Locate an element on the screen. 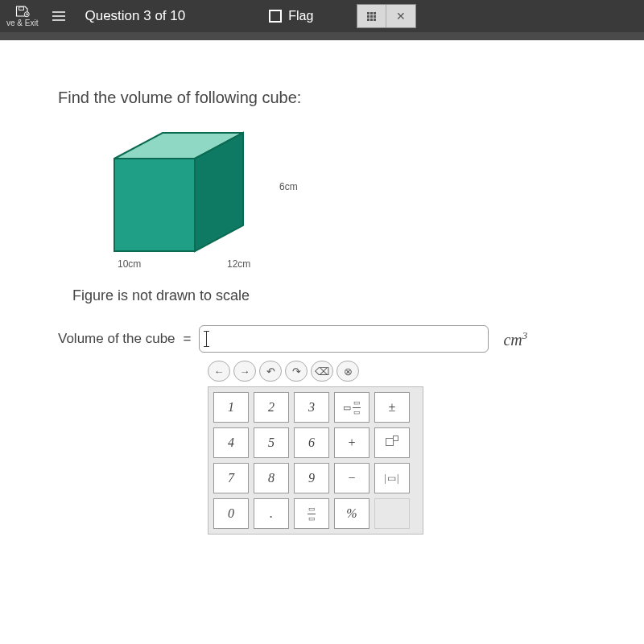  absolute-icon: |▭| is located at coordinates (393, 478).